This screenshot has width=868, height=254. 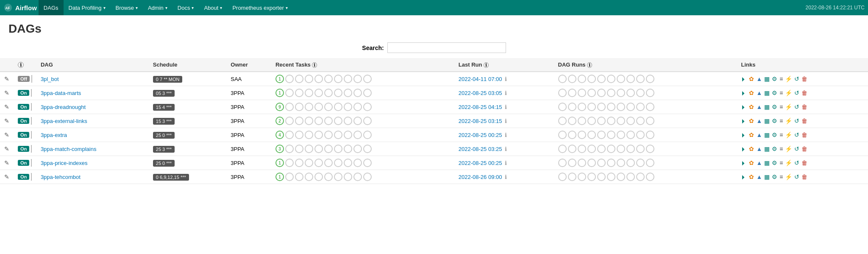 What do you see at coordinates (69, 149) in the screenshot?
I see `dag-name-link: 3ppa-match-complains` at bounding box center [69, 149].